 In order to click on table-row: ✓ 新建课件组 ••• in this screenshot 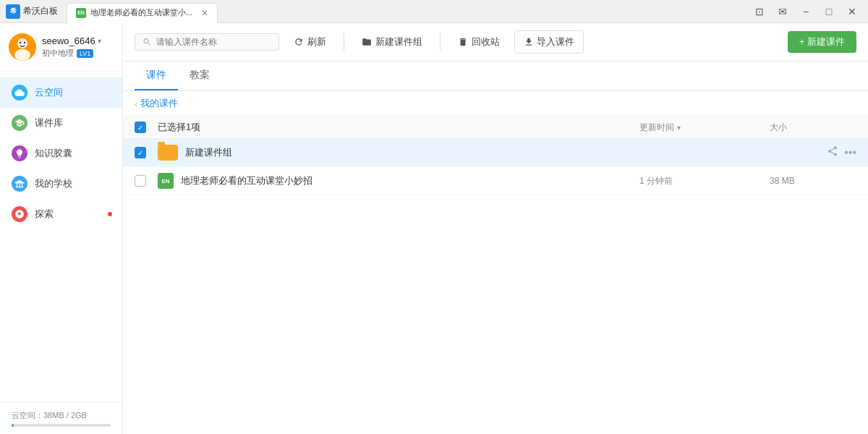, I will do `click(495, 153)`.